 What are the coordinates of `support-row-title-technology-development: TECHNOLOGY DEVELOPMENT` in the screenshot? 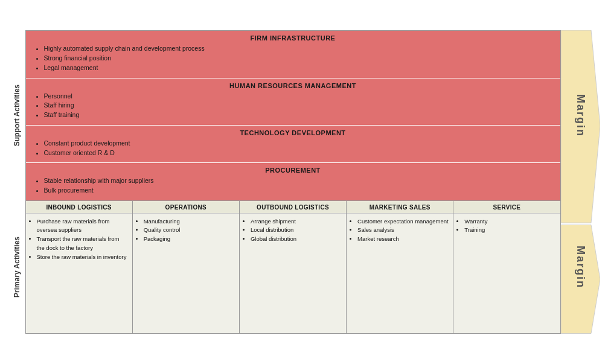 It's located at (293, 133).